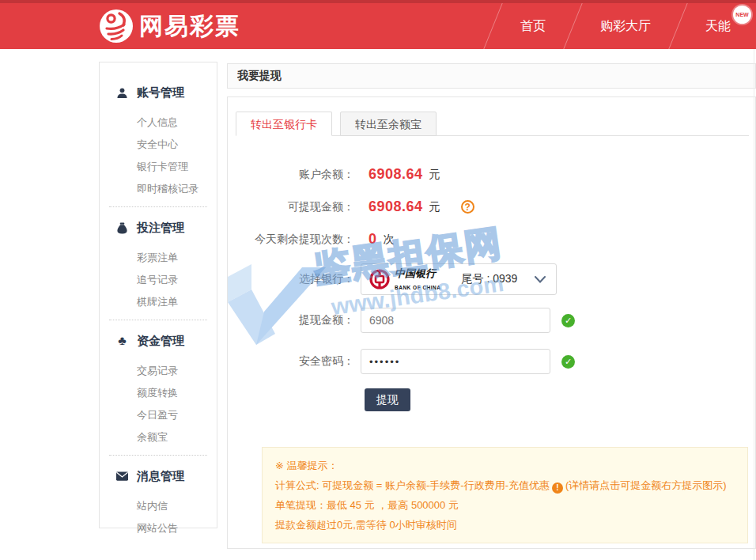 The height and width of the screenshot is (560, 756). Describe the element at coordinates (395, 207) in the screenshot. I see `withdrawable-value: 6908.64` at that location.